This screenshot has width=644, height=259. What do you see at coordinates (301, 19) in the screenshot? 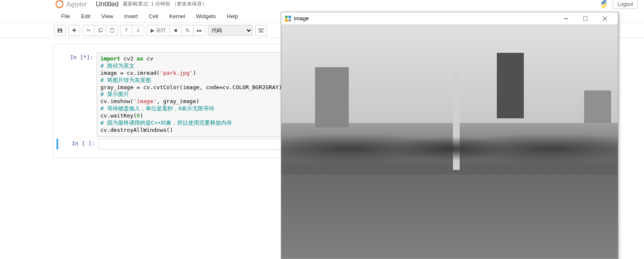
I see `window-title: image` at bounding box center [301, 19].